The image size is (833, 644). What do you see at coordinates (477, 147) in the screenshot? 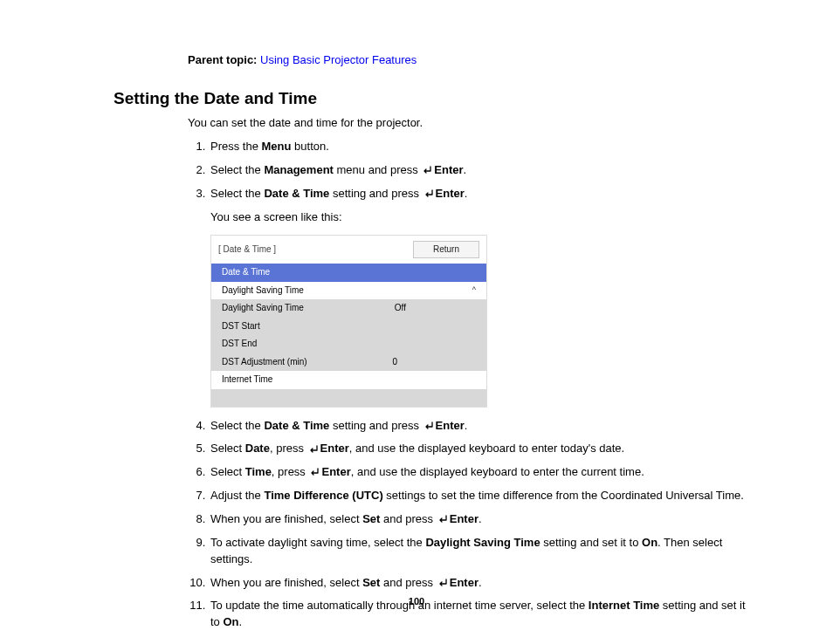
I see `step-1: Press the Menu button.` at bounding box center [477, 147].